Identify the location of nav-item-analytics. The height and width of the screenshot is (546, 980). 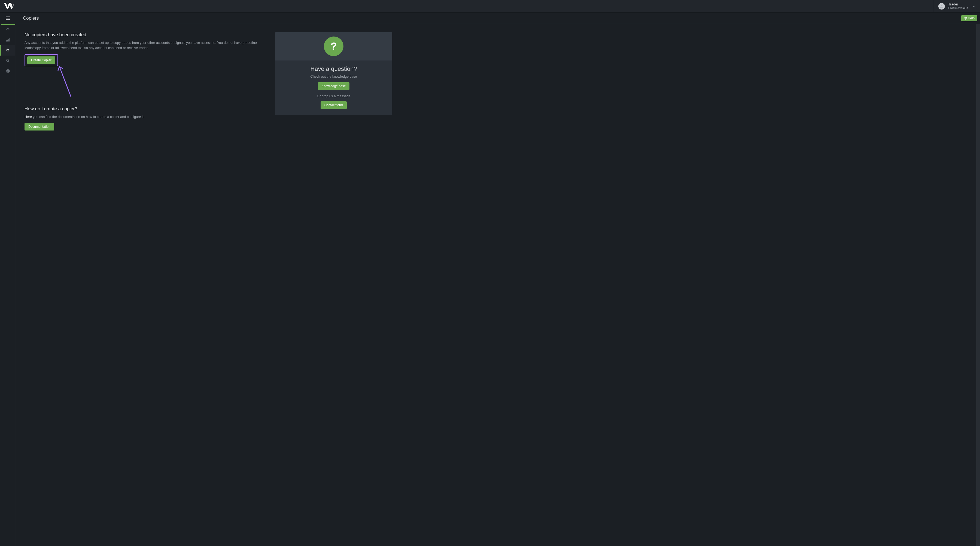
(8, 40).